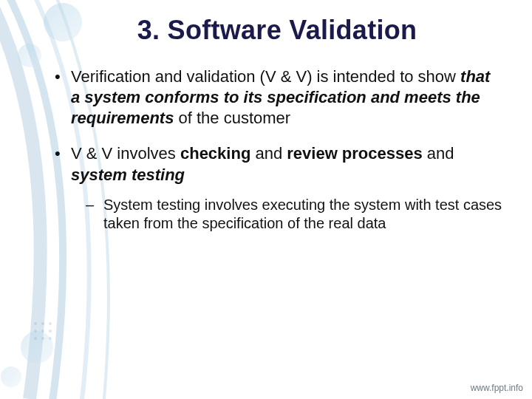 The height and width of the screenshot is (399, 532). What do you see at coordinates (294, 214) in the screenshot?
I see `sub-bullet-item: System testing involves executing the sy…` at bounding box center [294, 214].